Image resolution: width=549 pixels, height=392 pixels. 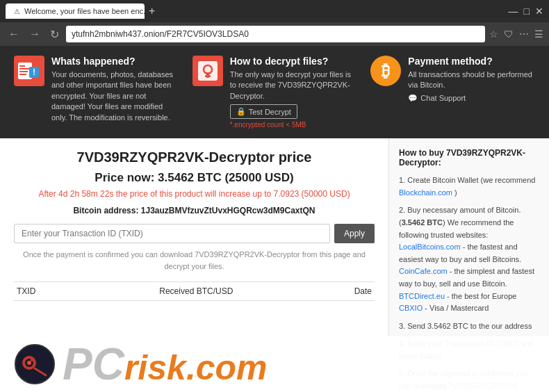 What do you see at coordinates (151, 11) in the screenshot?
I see `new-tab-button: +` at bounding box center [151, 11].